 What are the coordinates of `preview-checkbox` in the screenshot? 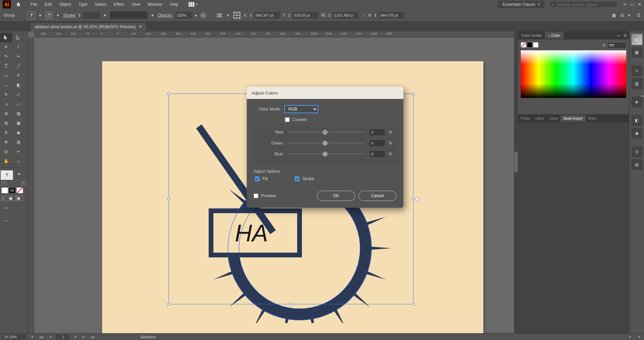 It's located at (256, 196).